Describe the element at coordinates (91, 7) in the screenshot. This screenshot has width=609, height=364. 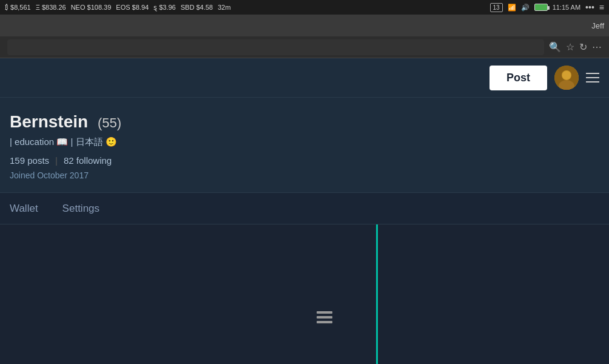
I see `neo-price: NEO $108.39` at that location.